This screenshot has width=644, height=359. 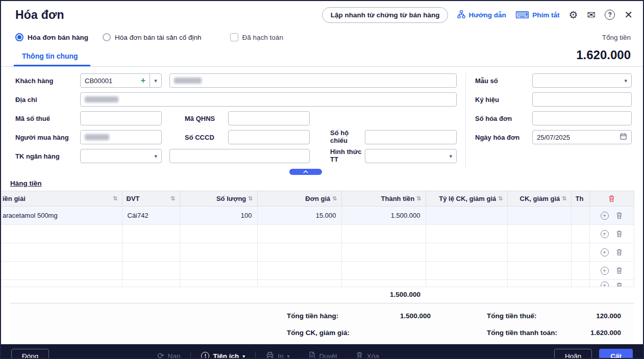 I want to click on guide-link-label: Hướng dẫn, so click(x=487, y=15).